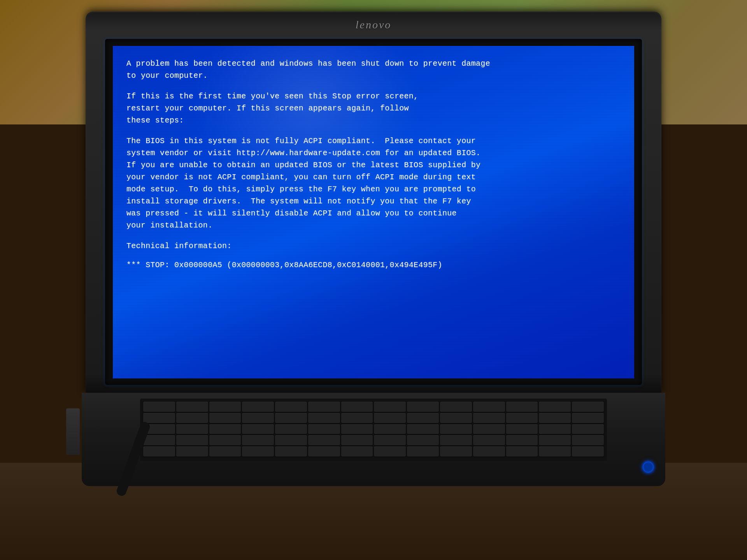  What do you see at coordinates (374, 108) in the screenshot?
I see `bsod-paragraph-2: If this is the first time you've seen th…` at bounding box center [374, 108].